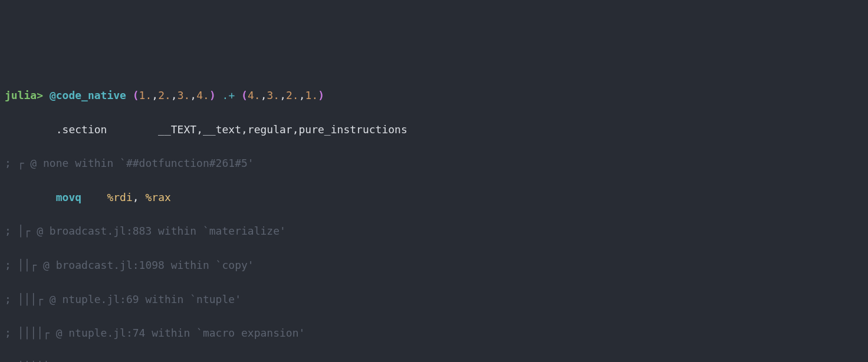  What do you see at coordinates (434, 300) in the screenshot?
I see `asm-comment: ; │││┌ @ ntuple.jl:69 within `ntuple'` at bounding box center [434, 300].